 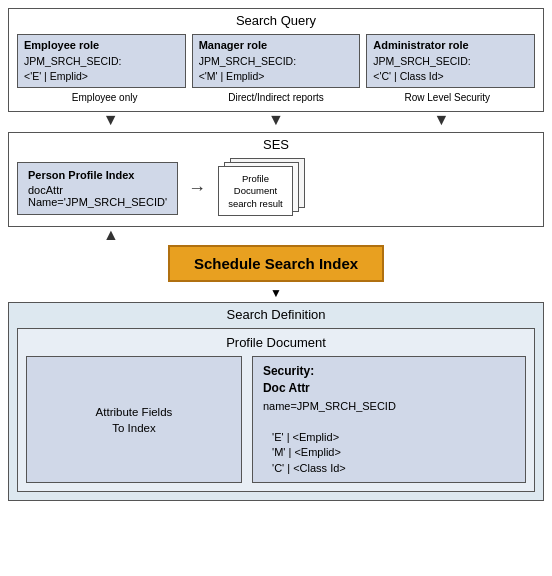 I want to click on search-def-title: Search Definition, so click(x=276, y=314).